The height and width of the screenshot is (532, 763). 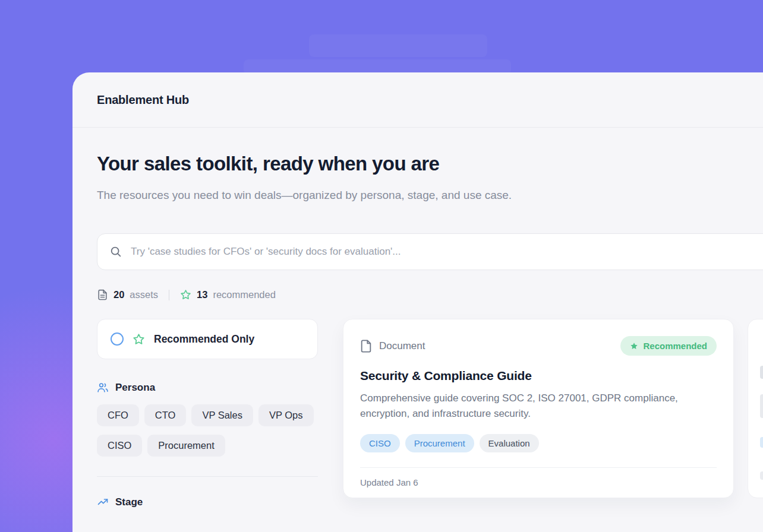 What do you see at coordinates (244, 294) in the screenshot?
I see `recommended-label: recommended` at bounding box center [244, 294].